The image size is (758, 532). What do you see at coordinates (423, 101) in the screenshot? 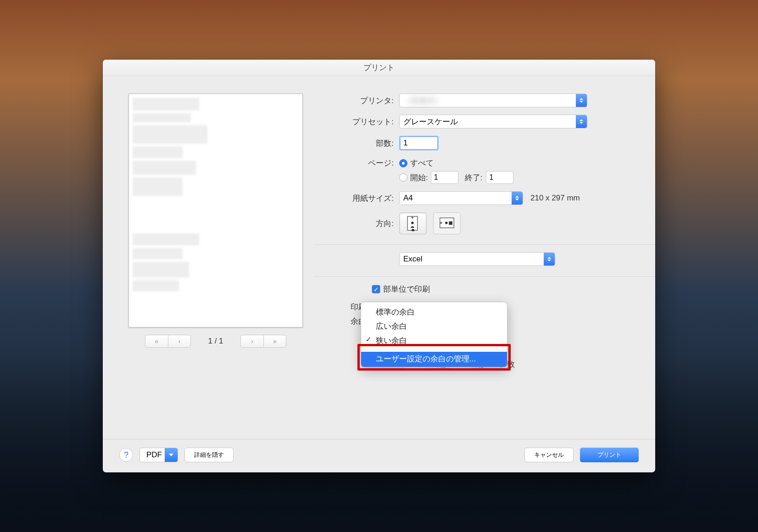
I see `printer-value: （非表示）` at bounding box center [423, 101].